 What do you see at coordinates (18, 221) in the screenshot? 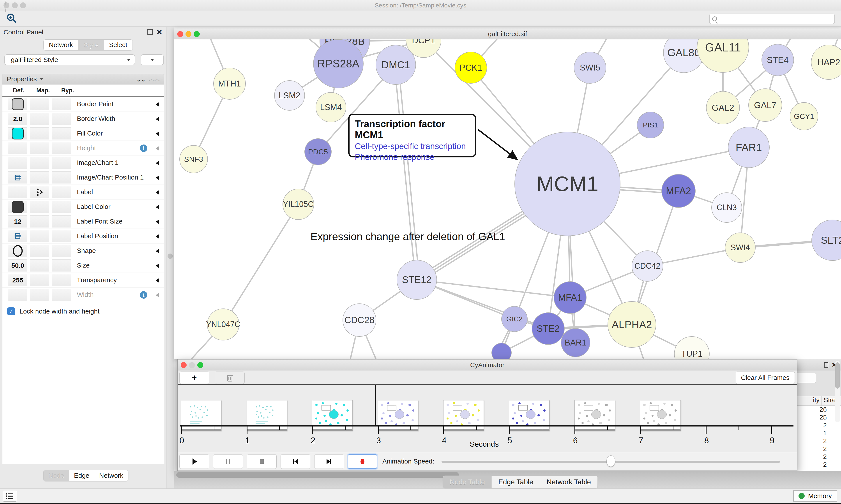
I see `default-value: 12` at bounding box center [18, 221].